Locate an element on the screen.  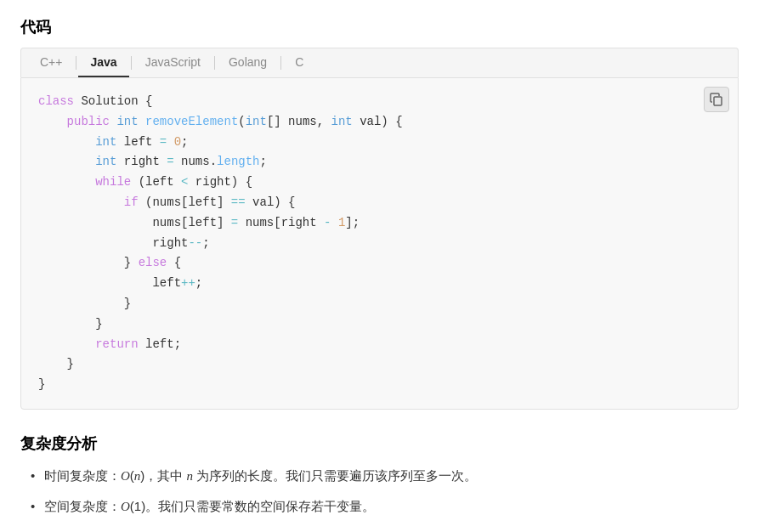
complexity-title: 复杂度分析 is located at coordinates (379, 444).